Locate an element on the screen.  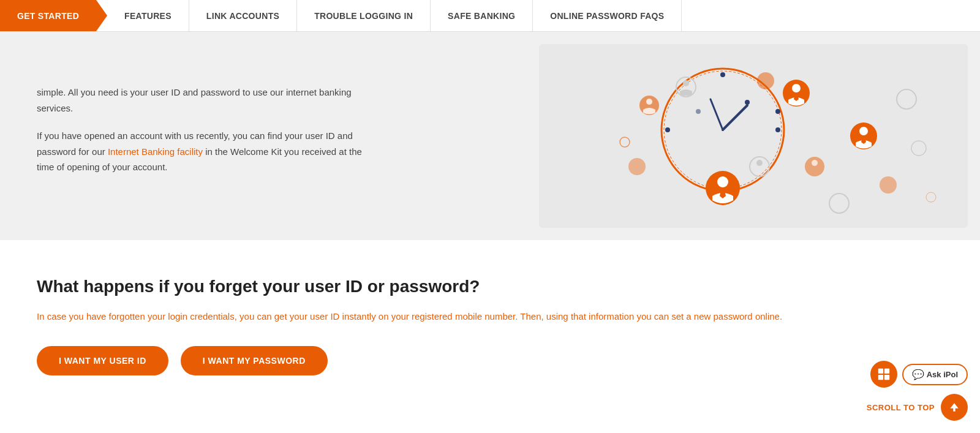
want-user-id-button: I WANT MY USER ID is located at coordinates (103, 361).